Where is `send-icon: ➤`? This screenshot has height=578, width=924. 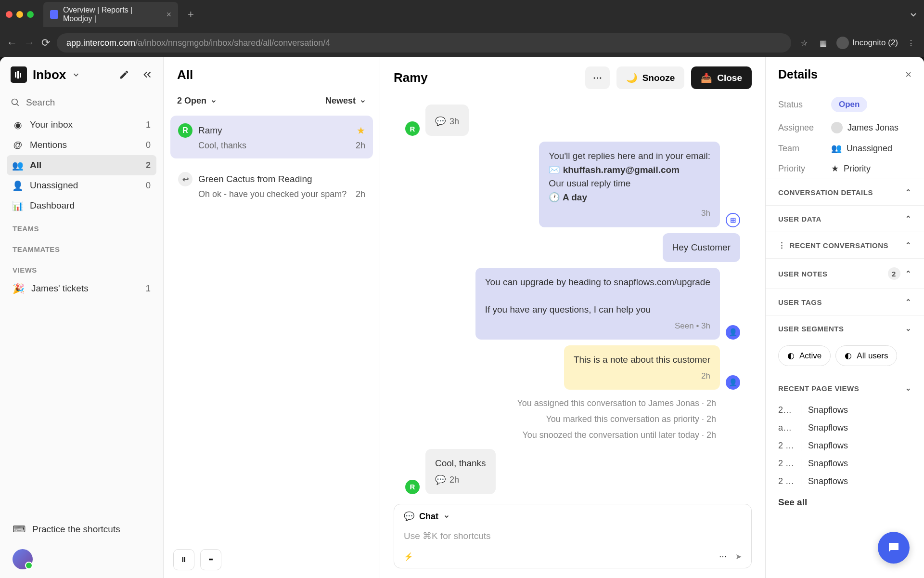
send-icon: ➤ is located at coordinates (738, 557).